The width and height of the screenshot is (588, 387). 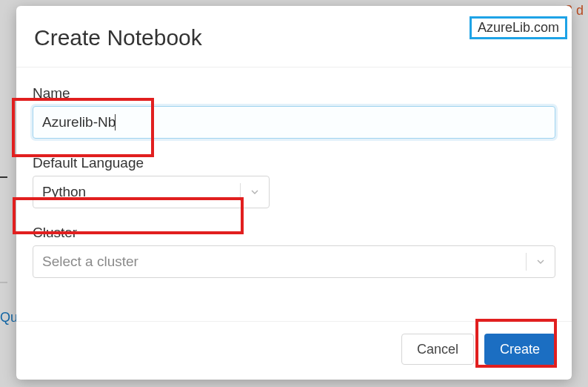 I want to click on cluster-label: Cluster, so click(x=294, y=233).